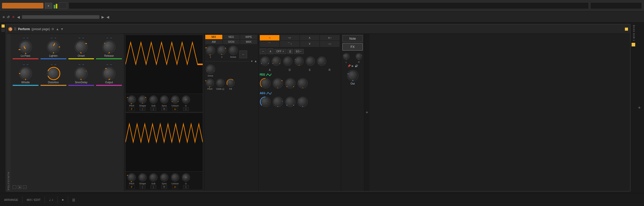 The image size is (644, 206). I want to click on lighten-knob-wrapper, so click(53, 47).